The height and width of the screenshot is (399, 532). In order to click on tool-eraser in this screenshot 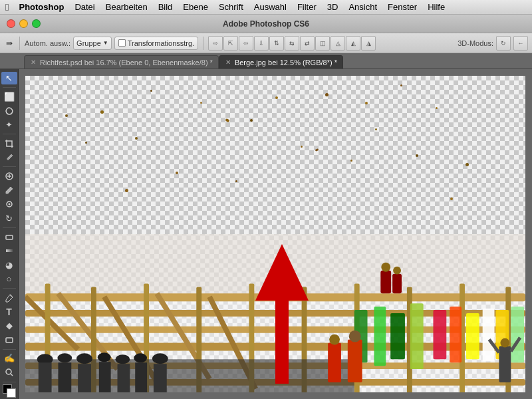, I will do `click(9, 237)`.